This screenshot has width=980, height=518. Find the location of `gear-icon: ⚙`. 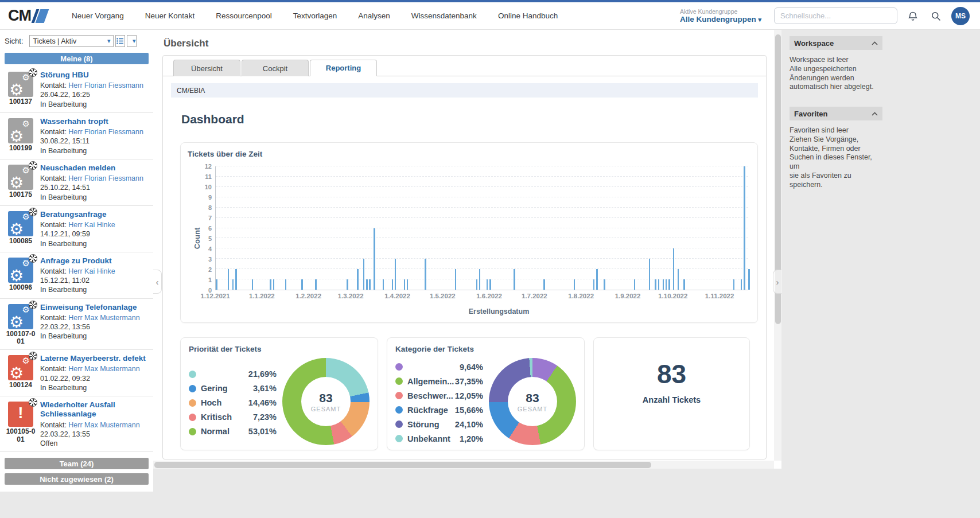

gear-icon: ⚙ is located at coordinates (16, 90).